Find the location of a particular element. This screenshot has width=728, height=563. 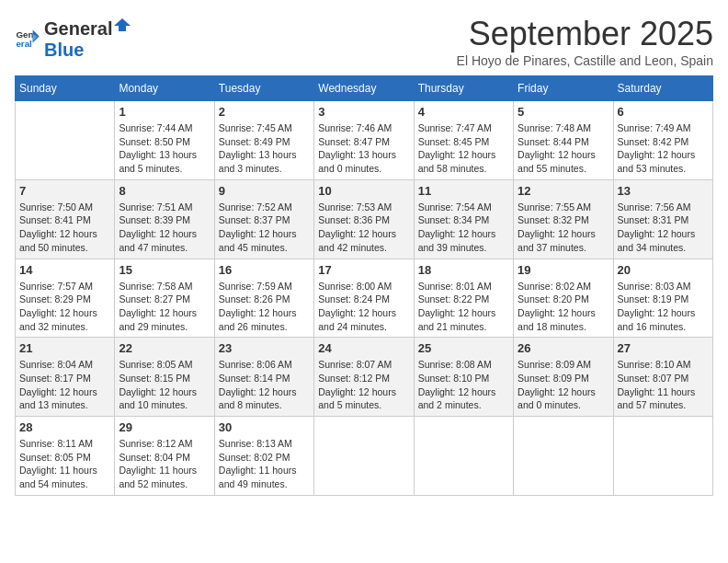

day-cell: 11Sunrise: 7:54 AMSunset: 8:34 PMDayligh… is located at coordinates (463, 219).